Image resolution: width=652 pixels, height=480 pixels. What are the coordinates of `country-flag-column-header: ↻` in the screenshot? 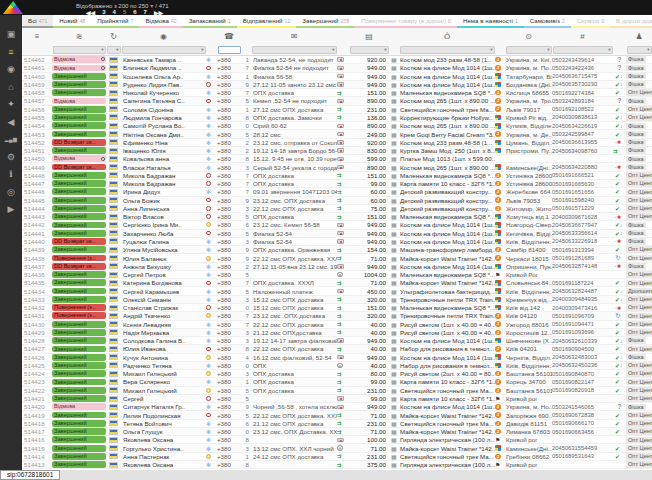 It's located at (114, 36).